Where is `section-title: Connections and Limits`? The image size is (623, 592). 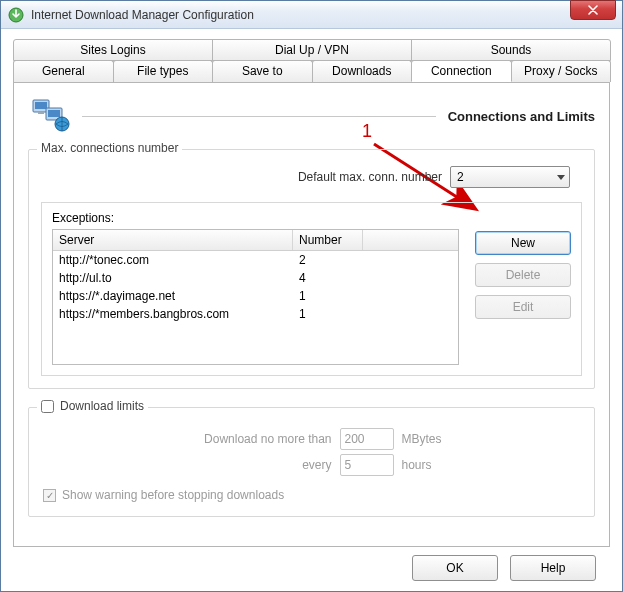 section-title: Connections and Limits is located at coordinates (522, 116).